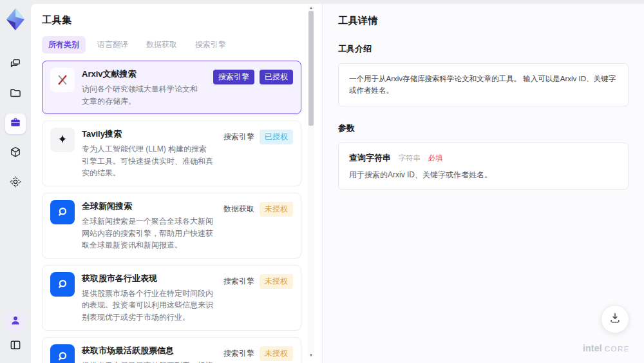 Image resolution: width=644 pixels, height=363 pixels. Describe the element at coordinates (15, 322) in the screenshot. I see `sidebar-item-account` at that location.